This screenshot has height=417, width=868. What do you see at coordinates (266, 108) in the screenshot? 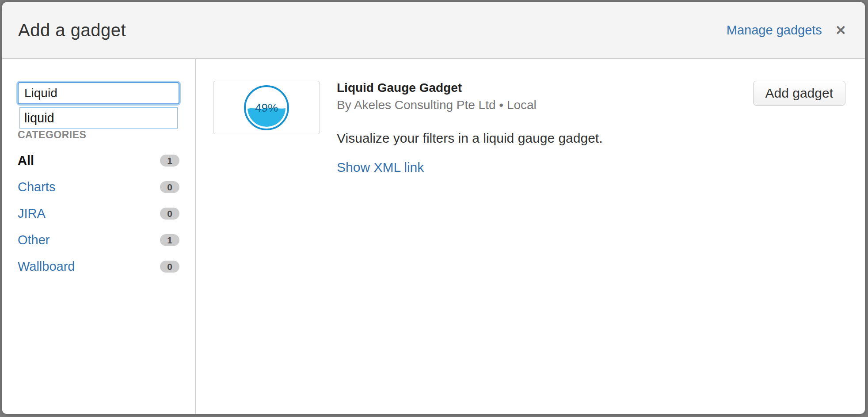
I see `liquid-gauge-icon: 49%` at bounding box center [266, 108].